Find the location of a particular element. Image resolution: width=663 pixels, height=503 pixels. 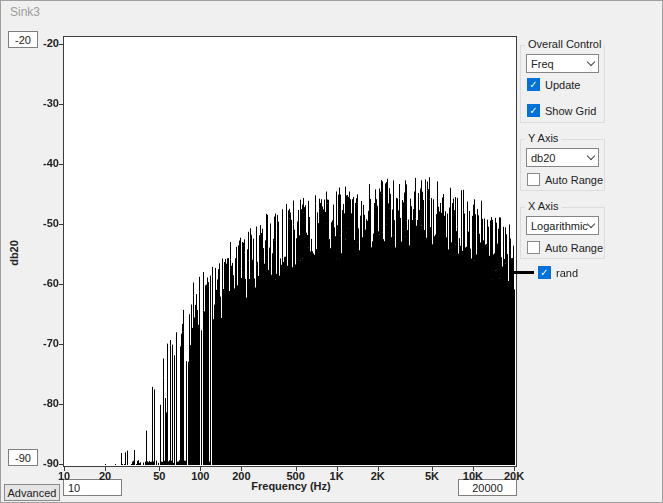

y-tick-label: -20 is located at coordinates (46, 43).